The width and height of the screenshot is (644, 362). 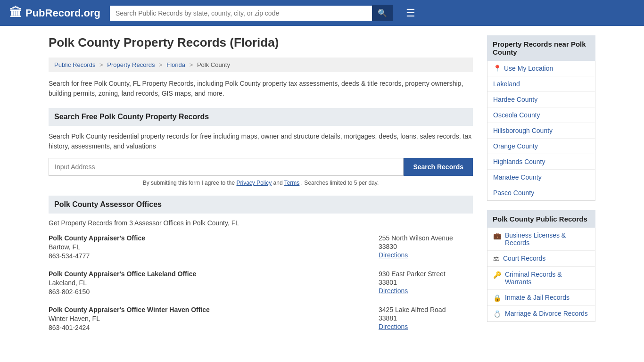 What do you see at coordinates (541, 48) in the screenshot?
I see `sidebar-nearby-header: Property Records near Polk County` at bounding box center [541, 48].